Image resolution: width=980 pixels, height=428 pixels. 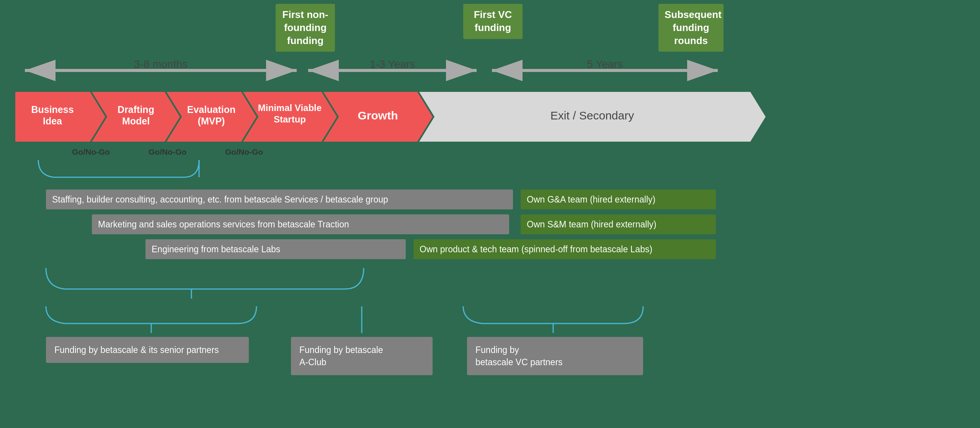 I want to click on go-nogo-3: Go/No-Go, so click(x=244, y=152).